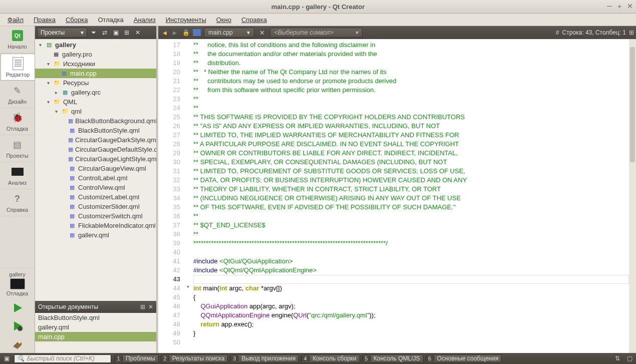 The height and width of the screenshot is (364, 636). Describe the element at coordinates (96, 206) in the screenshot. I see `tree-qml-file: ▩CustomizerSlider.qml` at that location.